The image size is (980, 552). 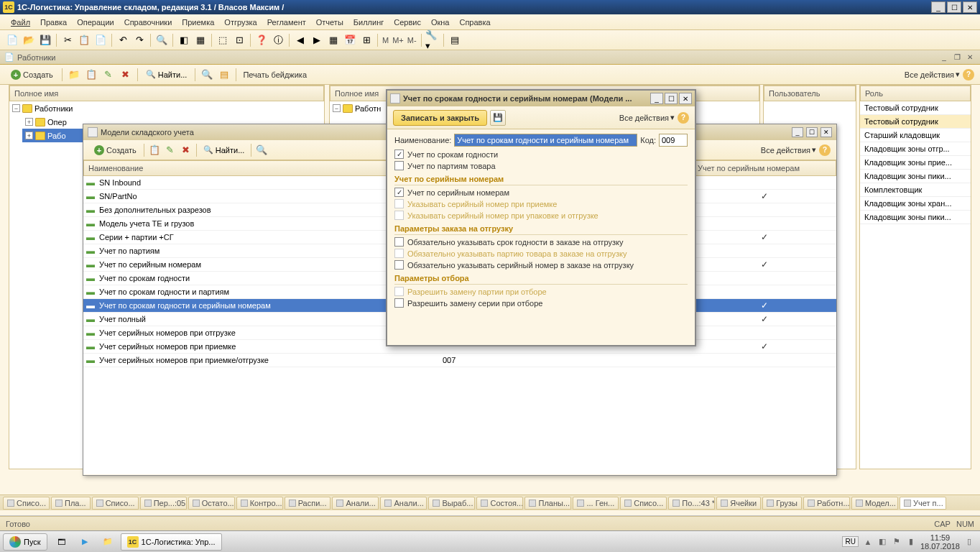 What do you see at coordinates (154, 150) in the screenshot?
I see `models-copy-icon: 📋` at bounding box center [154, 150].